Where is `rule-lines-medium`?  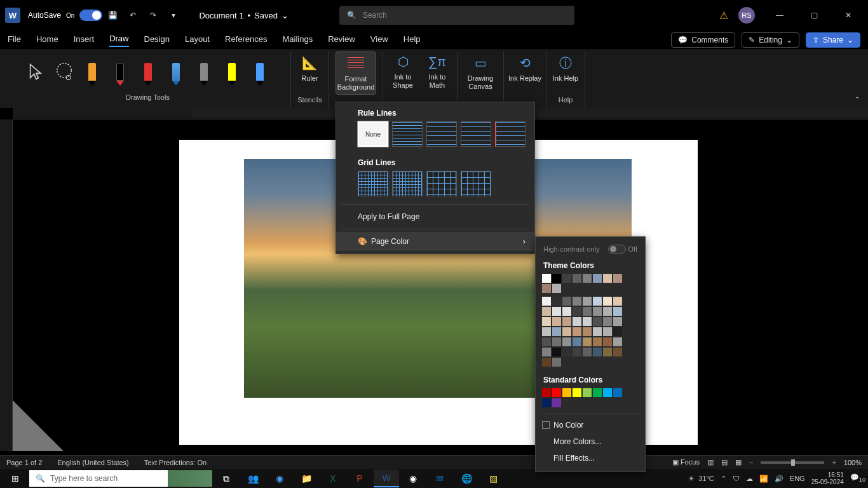 rule-lines-medium is located at coordinates (442, 134).